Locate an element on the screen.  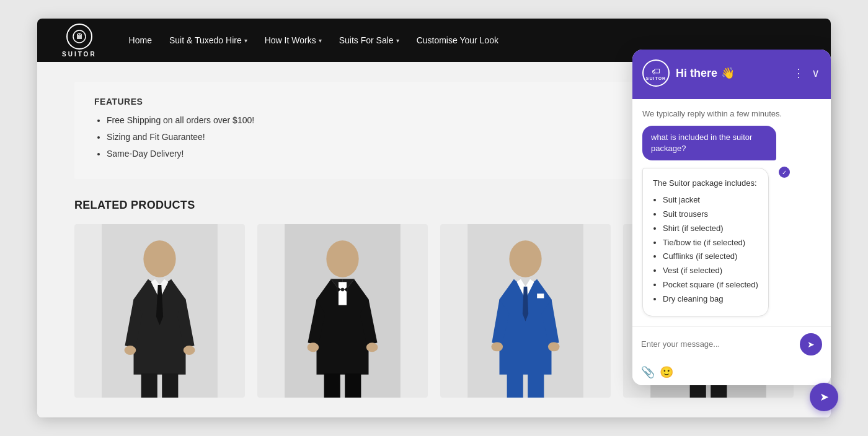
chat-header: 🏷 SUITOR Hi there 👋 ⋮ ∨ is located at coordinates (732, 74).